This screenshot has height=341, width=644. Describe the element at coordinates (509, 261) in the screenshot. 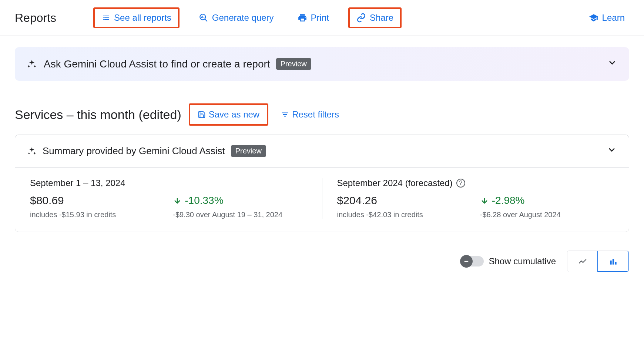

I see `show-cumulative-toggle-wrap: Show cumulative` at that location.